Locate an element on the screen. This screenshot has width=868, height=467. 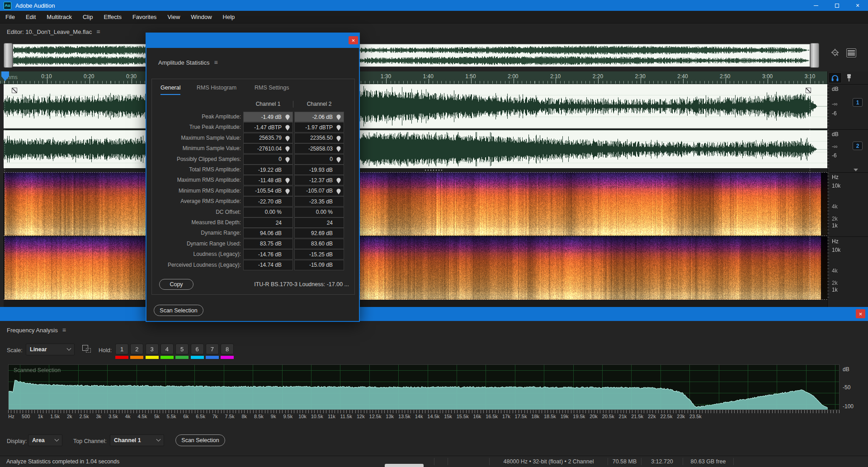
selection-edge-left is located at coordinates (5, 192).